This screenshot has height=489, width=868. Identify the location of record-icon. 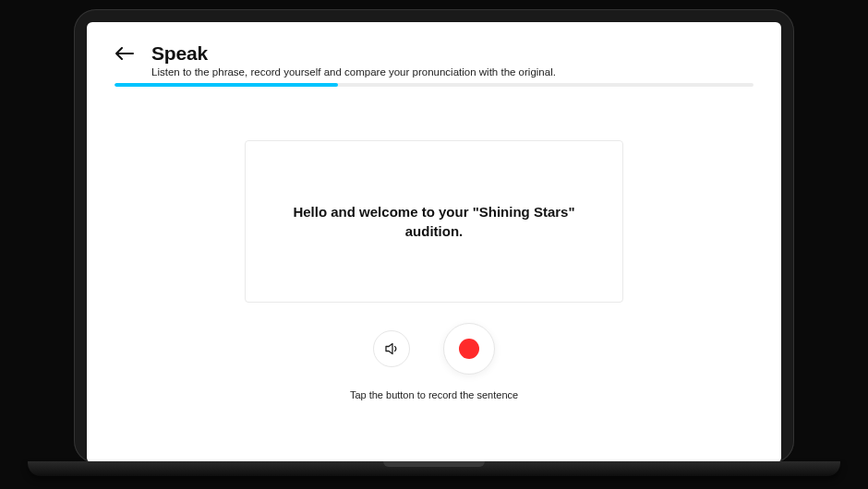
(469, 349).